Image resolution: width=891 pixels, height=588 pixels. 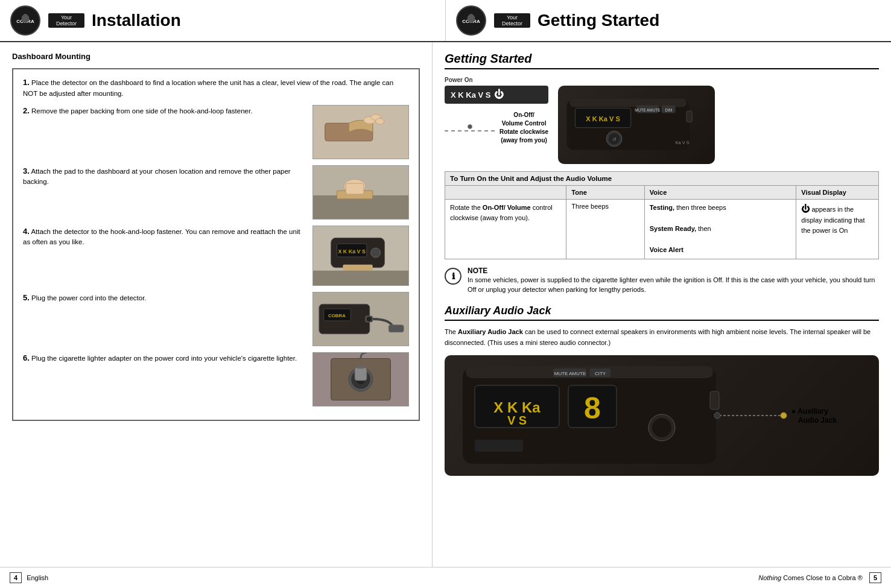 What do you see at coordinates (683, 142) in the screenshot?
I see `svg-text: Ka V S` at bounding box center [683, 142].